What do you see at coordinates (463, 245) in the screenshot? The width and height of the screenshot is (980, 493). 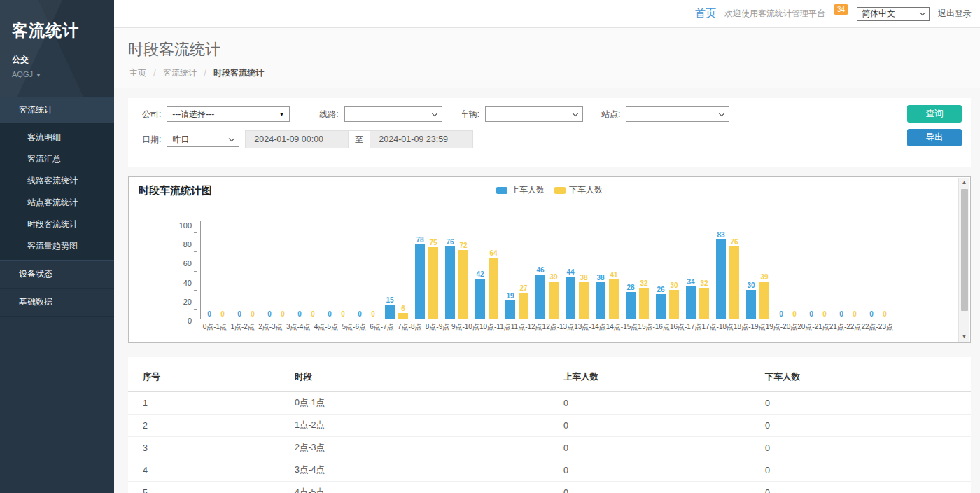 I see `bar-value-label: 72` at bounding box center [463, 245].